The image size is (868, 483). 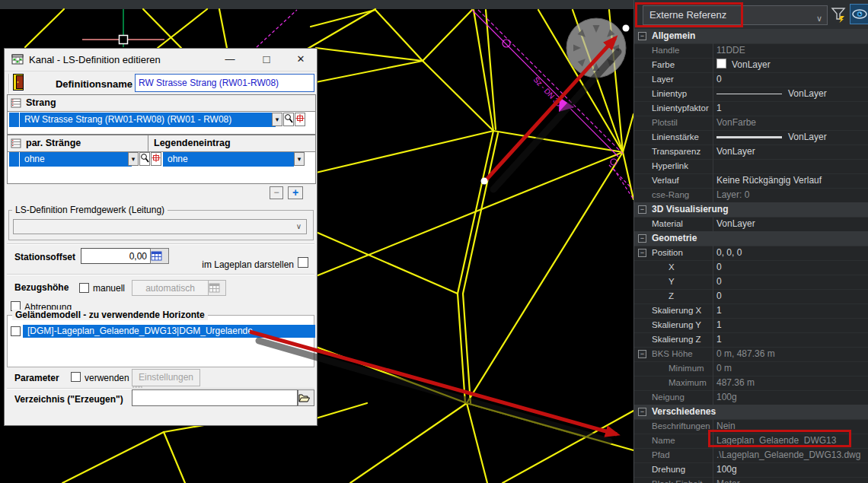 What do you see at coordinates (215, 398) in the screenshot?
I see `verzeichnis-input` at bounding box center [215, 398].